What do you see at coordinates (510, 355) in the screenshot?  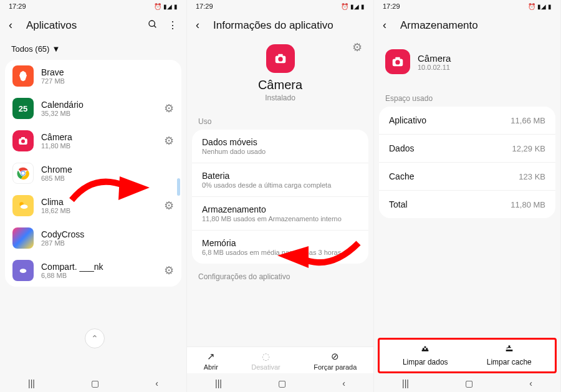 I see `clear-cache-button: + Limpar cache` at bounding box center [510, 355].